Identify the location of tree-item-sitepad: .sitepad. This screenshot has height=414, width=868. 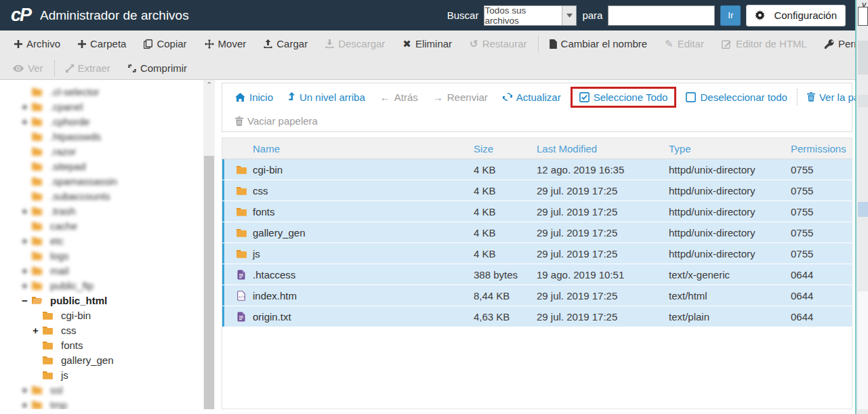
(102, 166).